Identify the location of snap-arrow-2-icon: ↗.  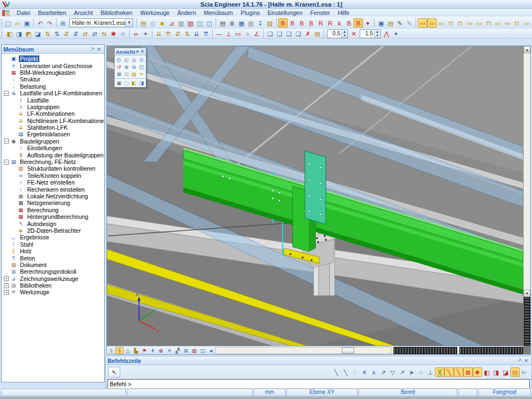
(402, 372).